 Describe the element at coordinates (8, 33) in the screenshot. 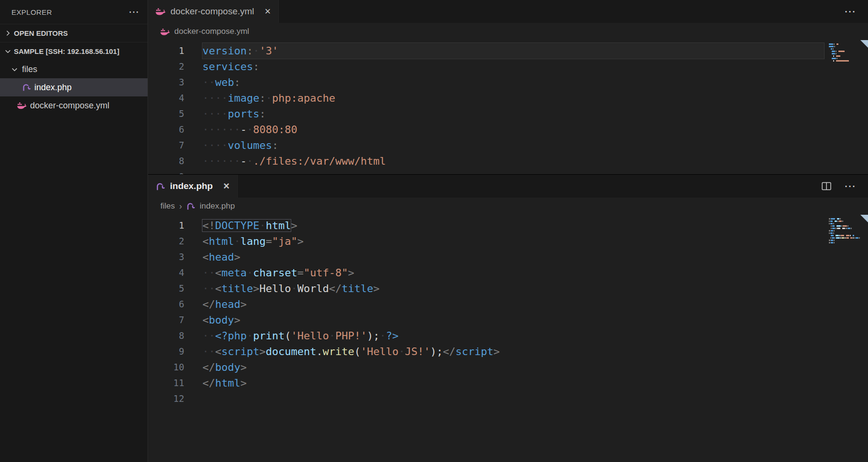

I see `chevron-right-icon` at that location.